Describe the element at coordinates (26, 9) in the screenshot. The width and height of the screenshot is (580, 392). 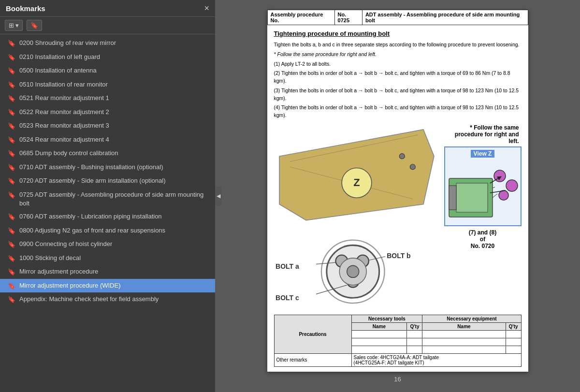
I see `sidebar-title: Bookmarks` at that location.